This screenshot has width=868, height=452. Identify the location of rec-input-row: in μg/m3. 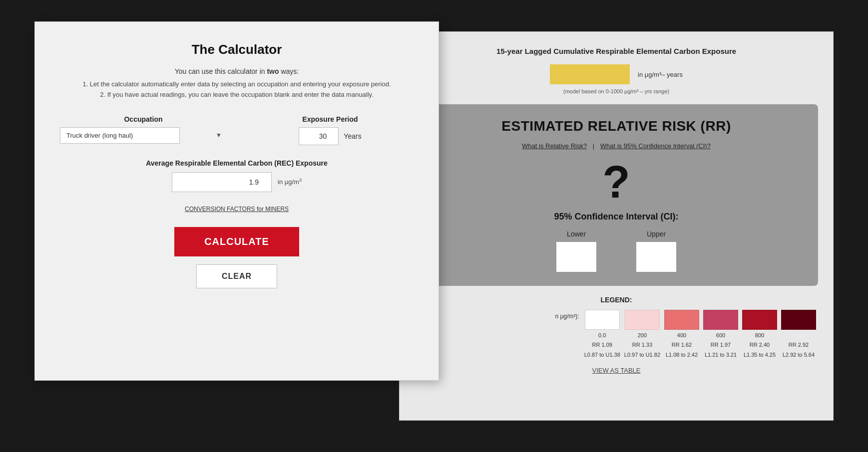
(237, 182).